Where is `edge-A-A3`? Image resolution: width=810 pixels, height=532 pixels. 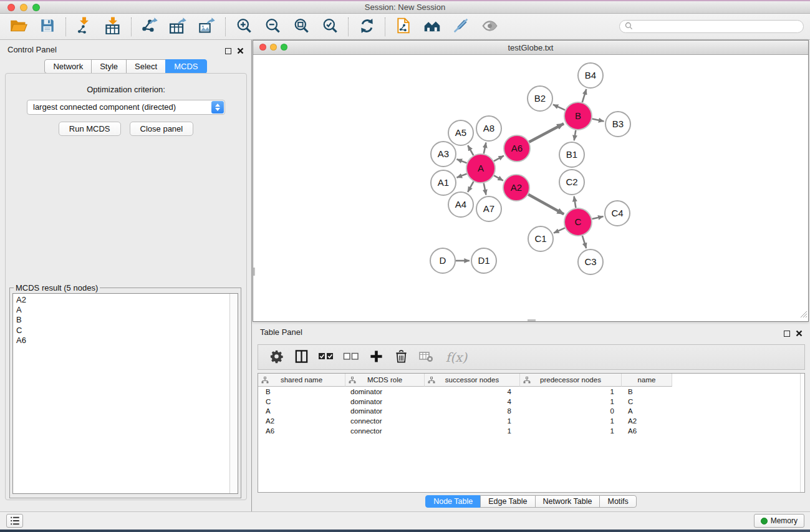 edge-A-A3 is located at coordinates (461, 161).